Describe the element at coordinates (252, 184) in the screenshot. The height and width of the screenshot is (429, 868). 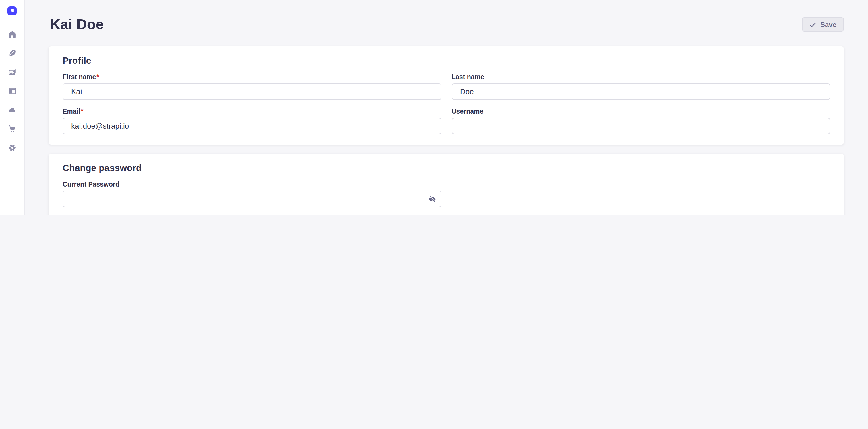
I see `current-password-label: Current Password` at that location.